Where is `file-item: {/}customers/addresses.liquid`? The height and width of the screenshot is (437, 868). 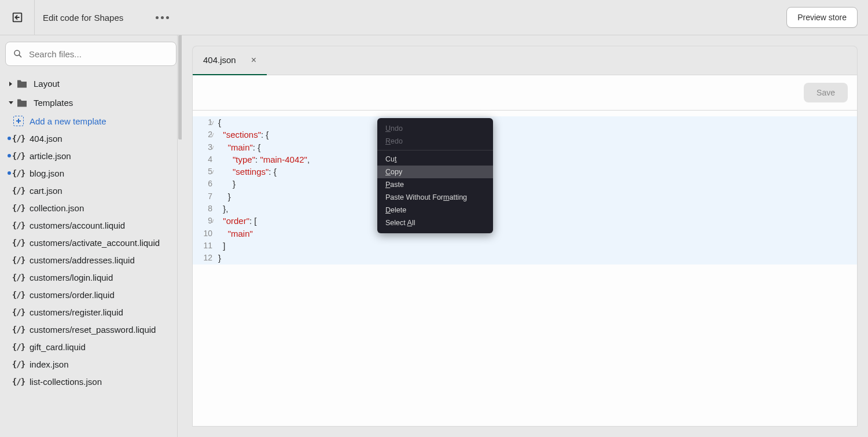 file-item: {/}customers/addresses.liquid is located at coordinates (94, 260).